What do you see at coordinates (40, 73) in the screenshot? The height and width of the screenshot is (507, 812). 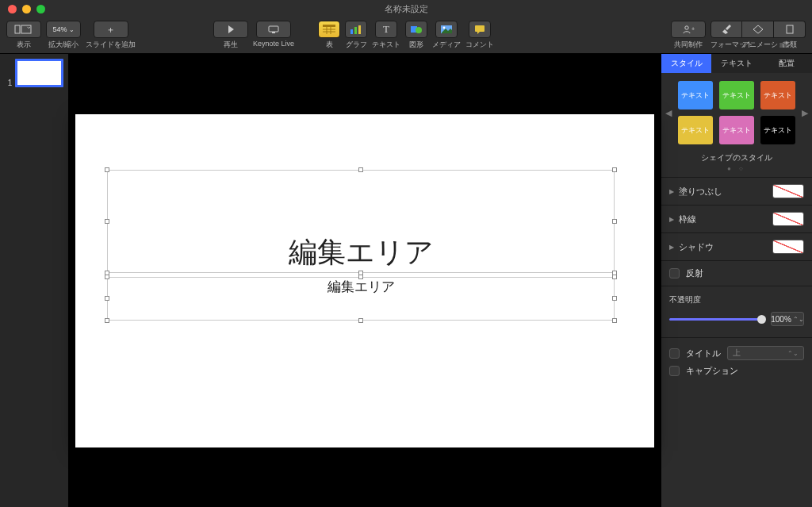 I see `slide-thumbnail` at bounding box center [40, 73].